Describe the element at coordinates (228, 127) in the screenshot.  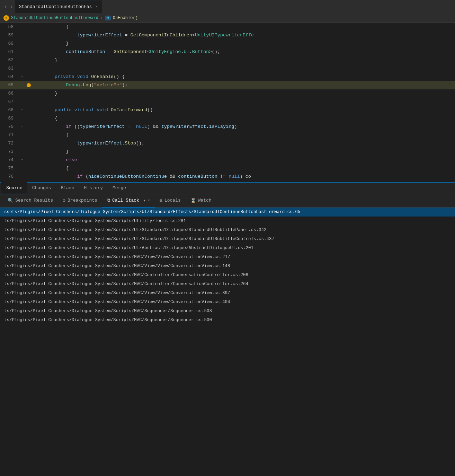
I see `code-line-70: 70 − if ((typewriterEffect != null) && t…` at that location.